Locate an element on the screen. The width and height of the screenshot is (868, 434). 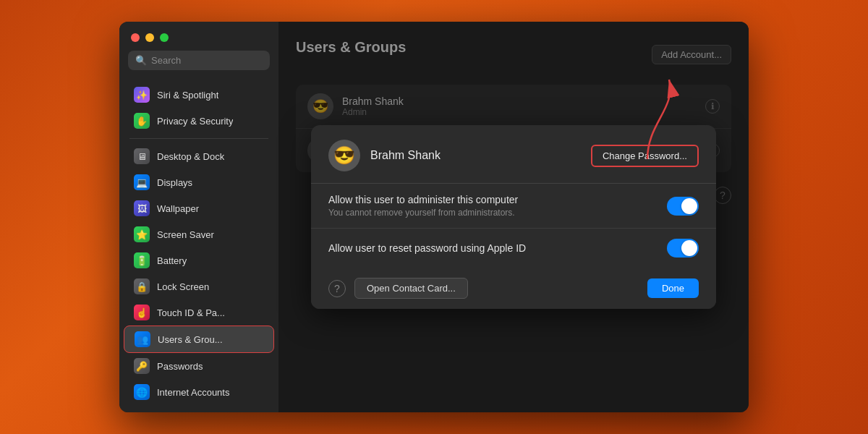
sidebar-item-passwords: 🔑 Passwords is located at coordinates (199, 366).